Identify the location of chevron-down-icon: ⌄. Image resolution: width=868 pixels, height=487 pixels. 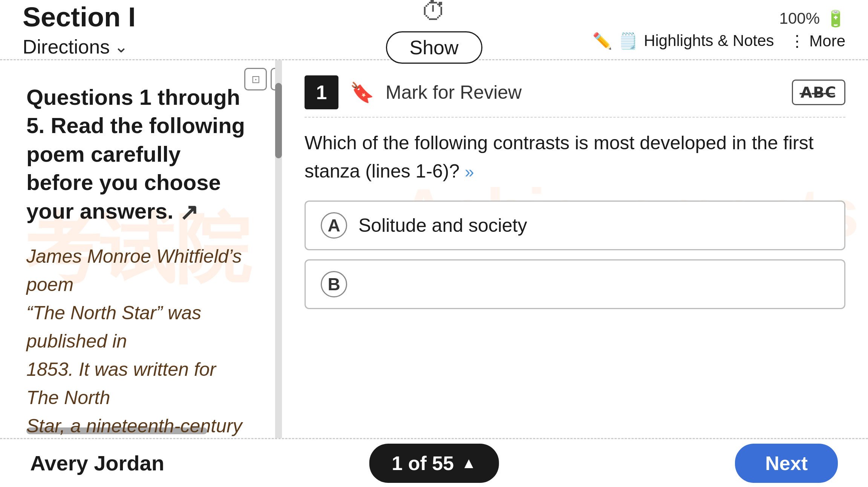
(121, 47).